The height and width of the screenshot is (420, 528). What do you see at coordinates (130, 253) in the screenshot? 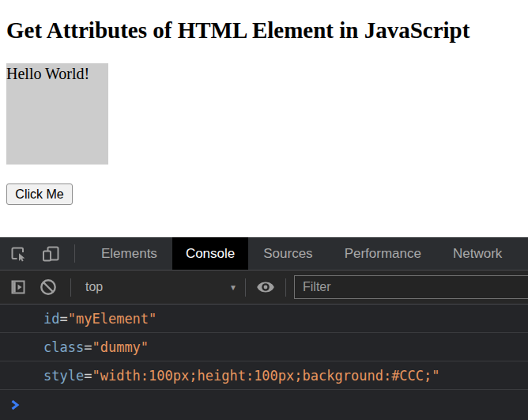
I see `tab-elements: Elements` at bounding box center [130, 253].